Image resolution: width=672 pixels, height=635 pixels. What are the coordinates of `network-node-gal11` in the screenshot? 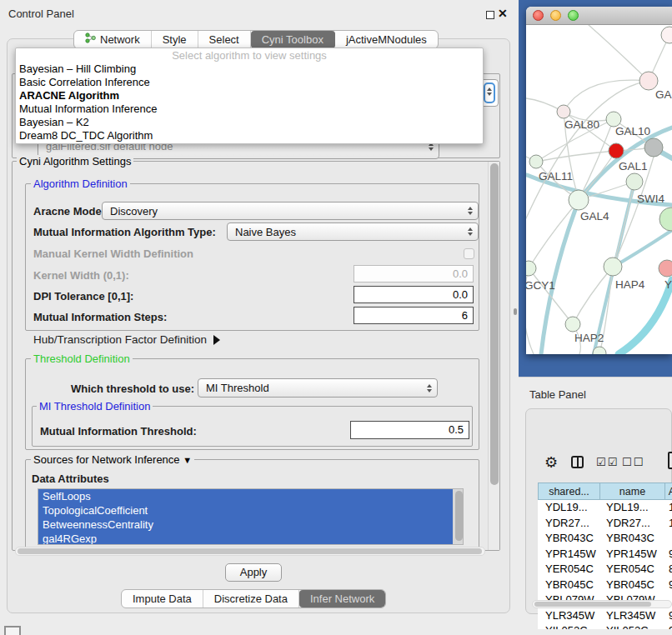 It's located at (536, 162).